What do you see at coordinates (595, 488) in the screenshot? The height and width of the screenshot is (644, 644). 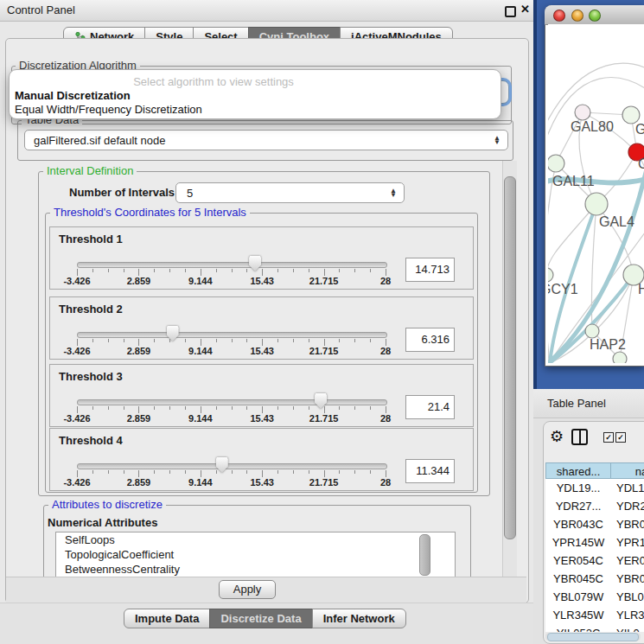 I see `table-row: YDL19...YDL1` at bounding box center [595, 488].